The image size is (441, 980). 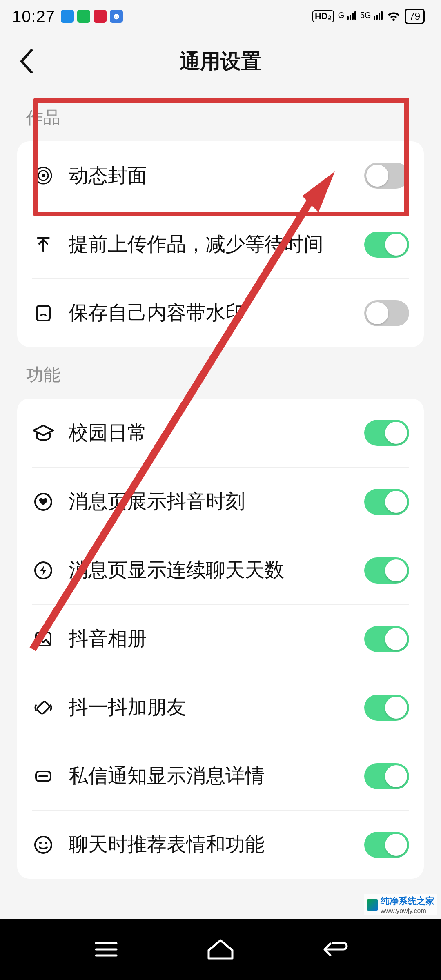 I want to click on status-time: 10:27, so click(x=33, y=16).